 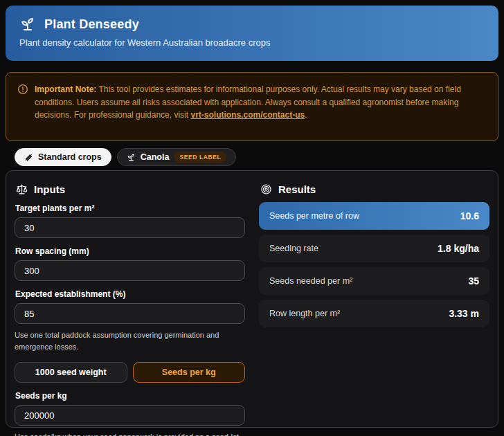 What do you see at coordinates (63, 157) in the screenshot?
I see `tab-standard-crops: Standard crops` at bounding box center [63, 157].